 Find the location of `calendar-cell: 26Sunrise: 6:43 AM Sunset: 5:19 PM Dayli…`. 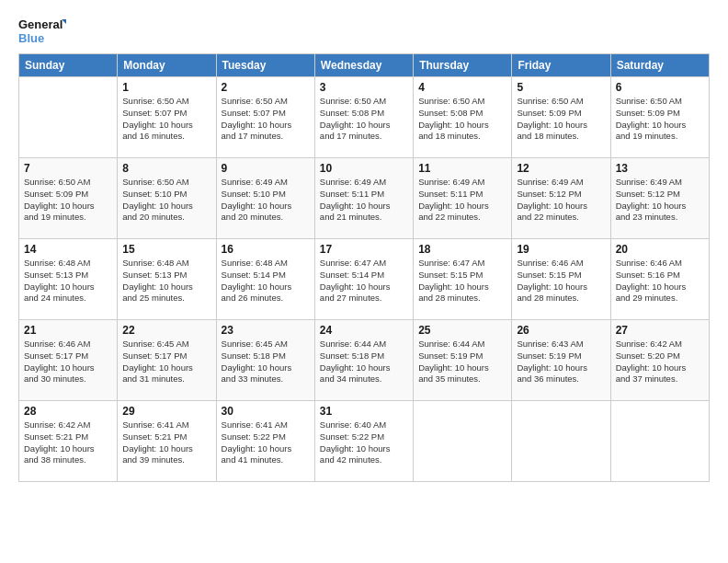

calendar-cell: 26Sunrise: 6:43 AM Sunset: 5:19 PM Dayli… is located at coordinates (561, 361).